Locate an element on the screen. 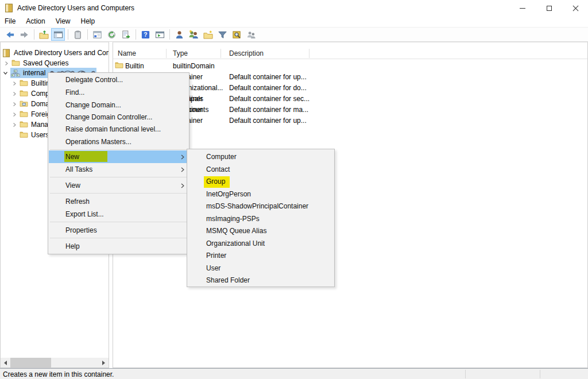  advanced-users-button is located at coordinates (251, 34).